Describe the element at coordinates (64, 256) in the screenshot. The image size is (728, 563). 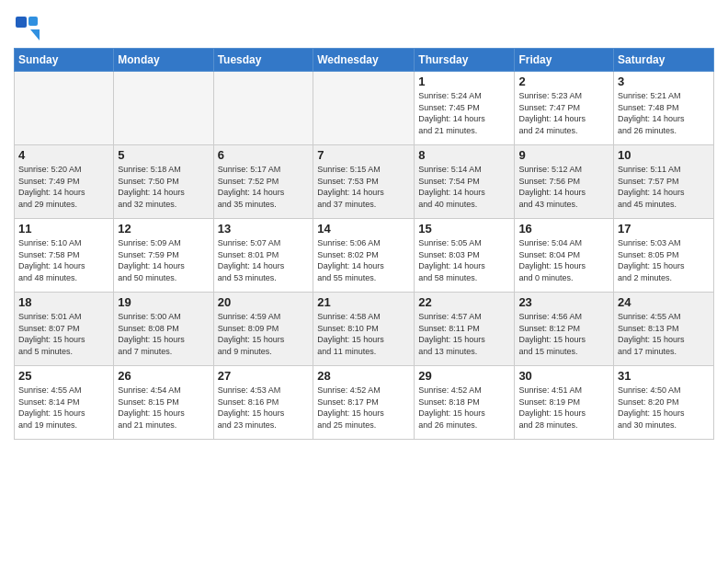
I see `calendar-cell: 11Sunrise: 5:10 AM Sunset: 7:58 PM Dayli…` at that location.